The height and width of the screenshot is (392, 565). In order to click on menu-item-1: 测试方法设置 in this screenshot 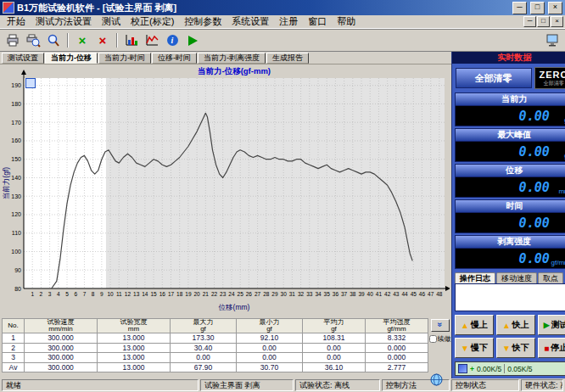, I will do `click(64, 22)`.